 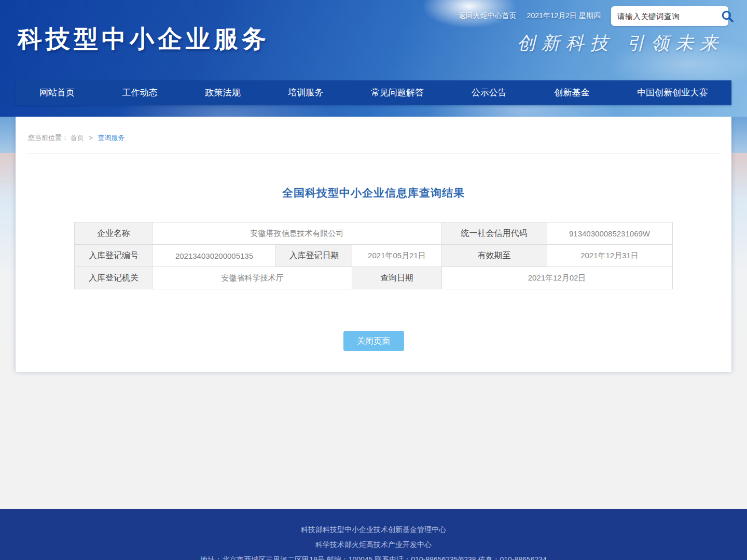 What do you see at coordinates (374, 352) in the screenshot?
I see `close-button-container: 关闭页面` at bounding box center [374, 352].